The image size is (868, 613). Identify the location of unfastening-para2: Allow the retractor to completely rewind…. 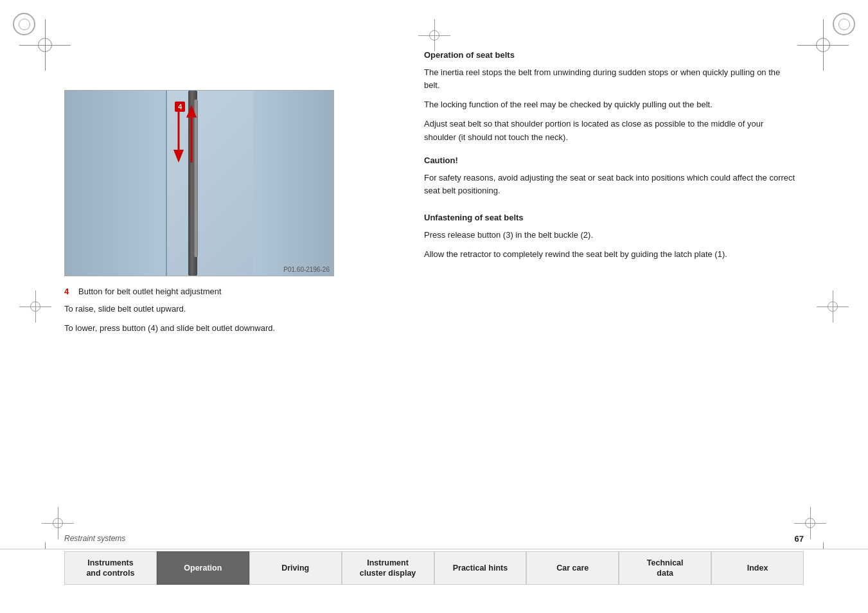
(610, 254).